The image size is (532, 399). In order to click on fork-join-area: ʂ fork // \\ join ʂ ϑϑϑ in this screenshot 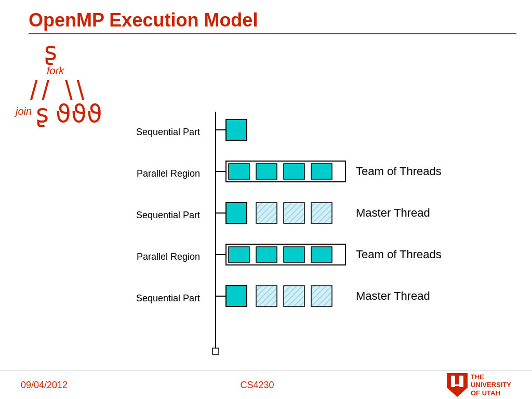, I will do `click(70, 83)`.